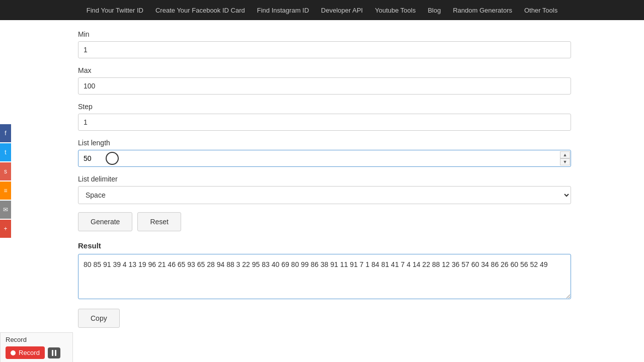  Describe the element at coordinates (6, 152) in the screenshot. I see `social-twitter-btn: t` at that location.